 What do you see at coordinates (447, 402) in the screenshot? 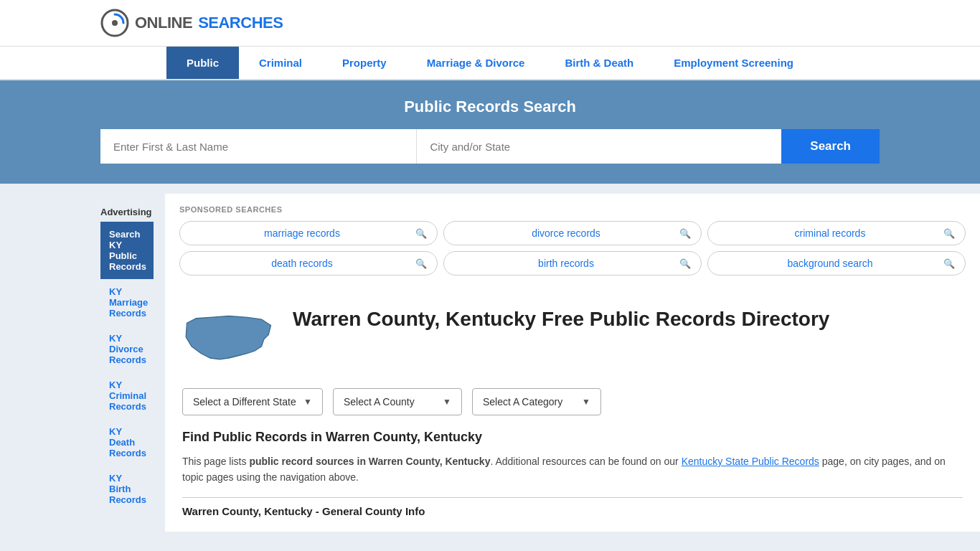
I see `county-chevron-icon: ▼` at bounding box center [447, 402].